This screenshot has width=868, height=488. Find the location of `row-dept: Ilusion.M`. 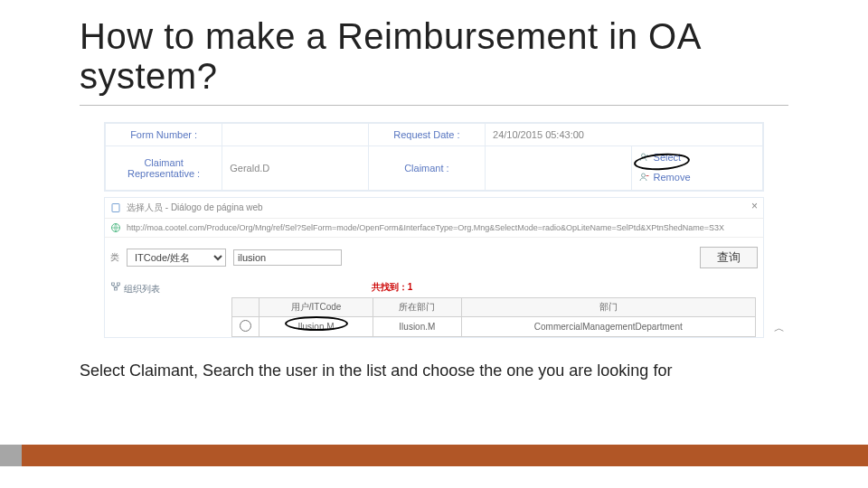

row-dept: Ilusion.M is located at coordinates (418, 327).